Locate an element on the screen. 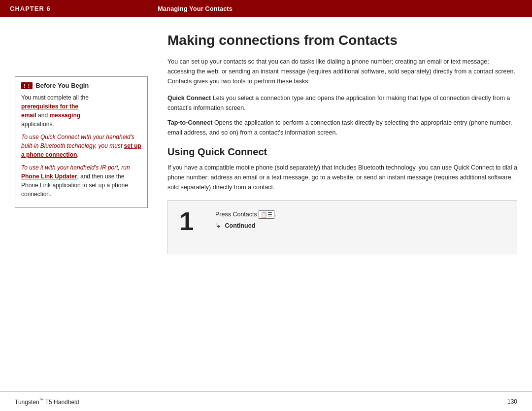 This screenshot has height=411, width=532. term2-line: Tap-to-Connect Opens the application to … is located at coordinates (342, 128).